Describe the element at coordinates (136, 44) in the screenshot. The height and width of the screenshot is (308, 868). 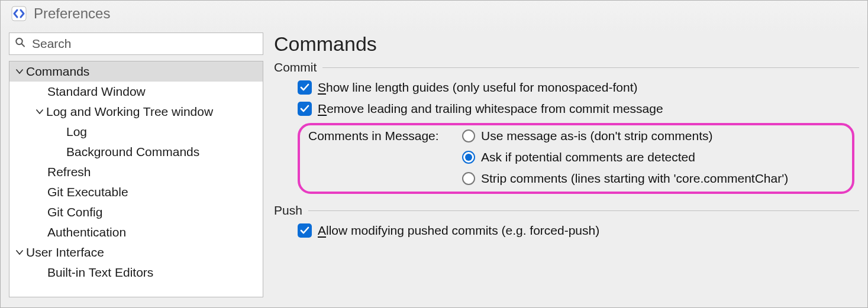
I see `search-input` at that location.